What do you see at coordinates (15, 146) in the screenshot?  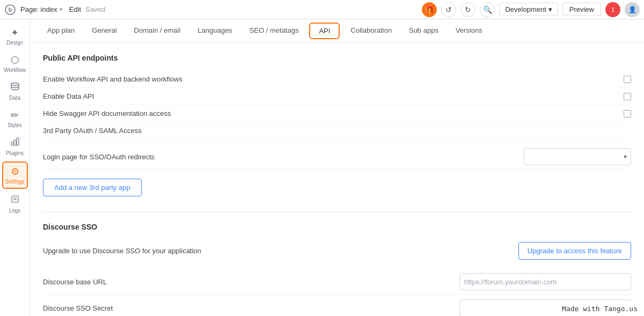 I see `sidebar-item-plugins: Plugins` at bounding box center [15, 146].